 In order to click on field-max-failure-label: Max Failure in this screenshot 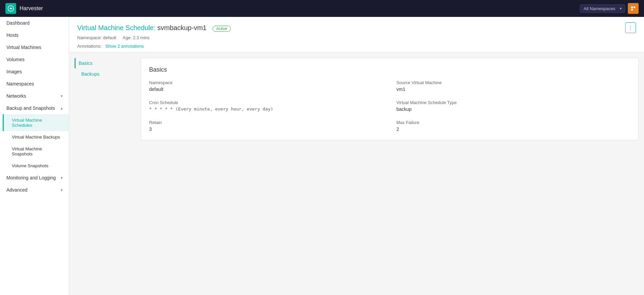, I will do `click(513, 122)`.